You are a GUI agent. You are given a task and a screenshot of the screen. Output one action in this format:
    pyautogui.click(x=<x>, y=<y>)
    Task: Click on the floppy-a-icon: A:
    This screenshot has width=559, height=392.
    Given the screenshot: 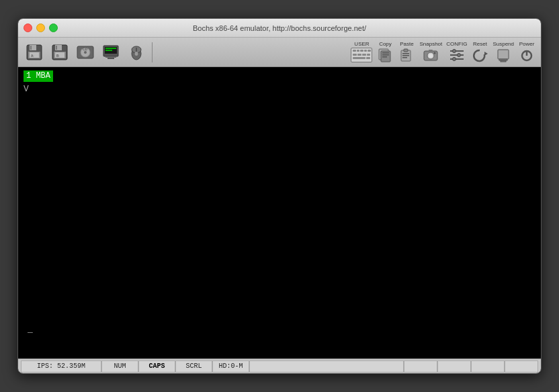 What is the action you would take?
    pyautogui.click(x=34, y=52)
    